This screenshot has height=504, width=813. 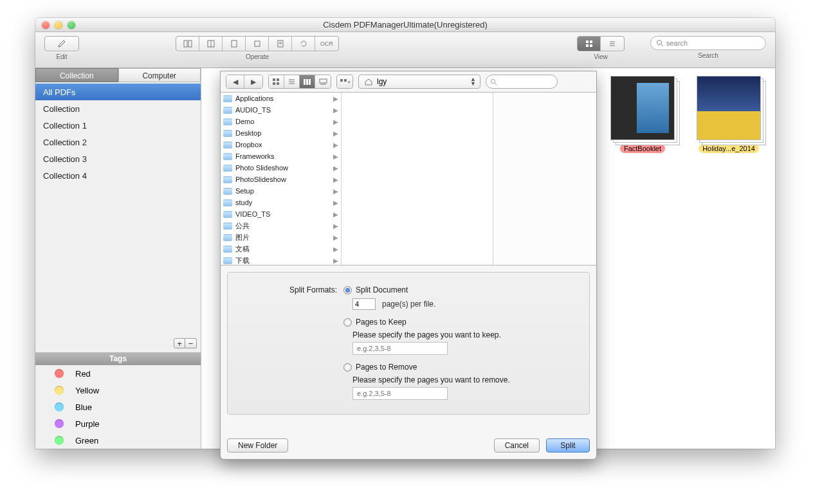 I want to click on path-label: lgy, so click(x=382, y=82).